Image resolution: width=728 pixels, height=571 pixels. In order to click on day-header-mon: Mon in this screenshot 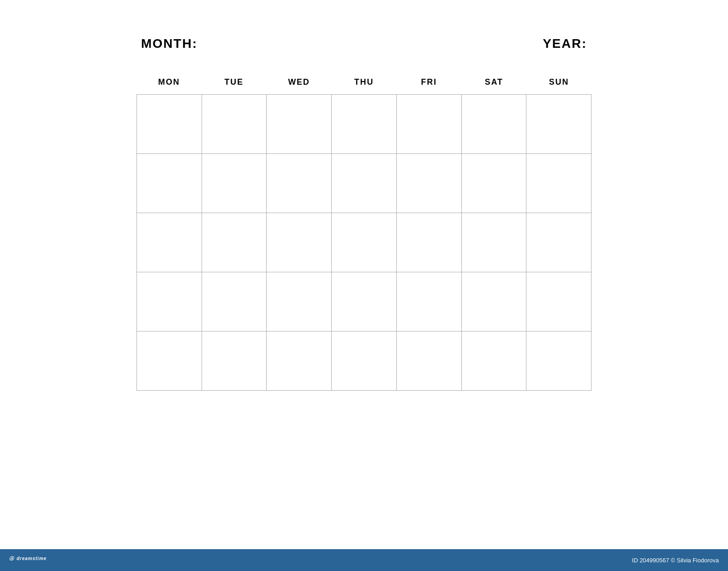, I will do `click(169, 82)`.